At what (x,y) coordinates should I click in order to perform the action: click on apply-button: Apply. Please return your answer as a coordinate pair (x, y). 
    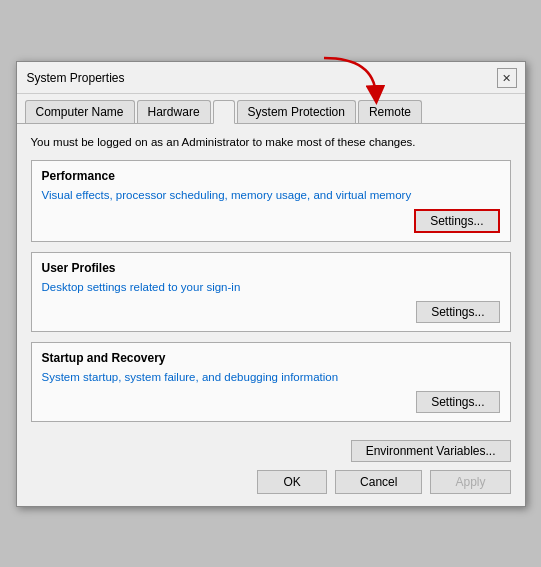
    Looking at the image, I should click on (470, 482).